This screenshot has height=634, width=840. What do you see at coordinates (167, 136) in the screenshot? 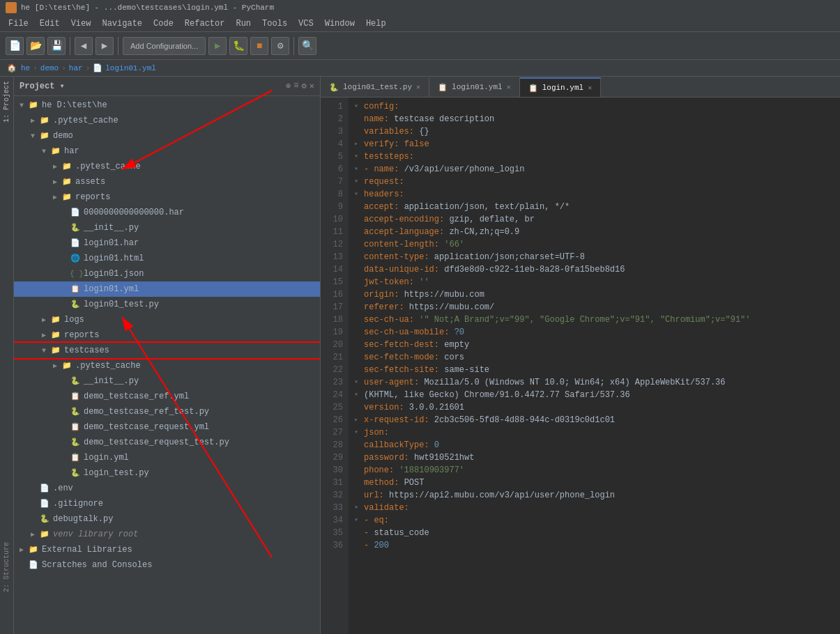
I see `tree-item-demo: ▼ 📁 demo` at bounding box center [167, 136].